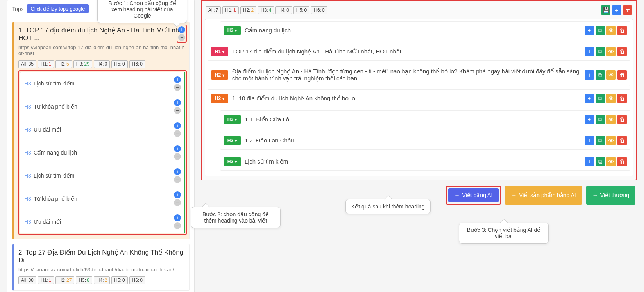 This screenshot has width=644, height=292. Describe the element at coordinates (413, 162) in the screenshot. I see `outline-text: Lịch sử tìm kiếm` at that location.